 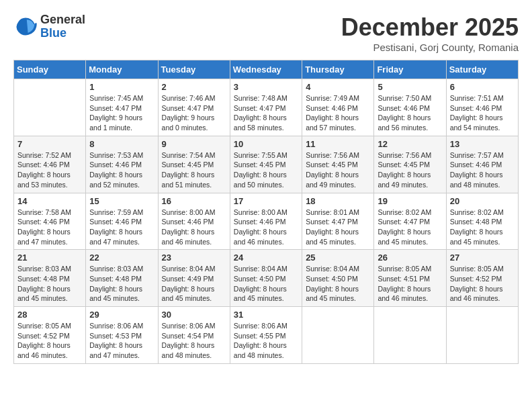 I want to click on day-cell: 25Sunrise: 8:04 AMSunset: 4:50 PMDayligh…, so click(x=339, y=278).